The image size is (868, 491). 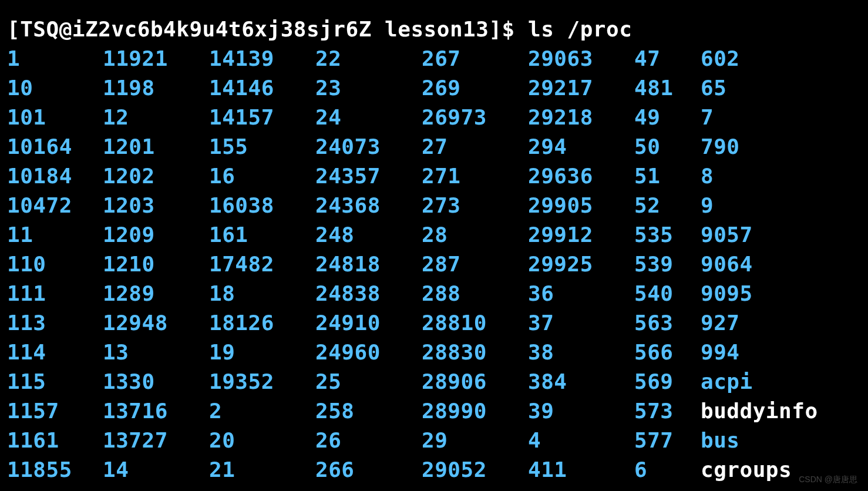 I want to click on ls-entry: 9064, so click(x=774, y=264).